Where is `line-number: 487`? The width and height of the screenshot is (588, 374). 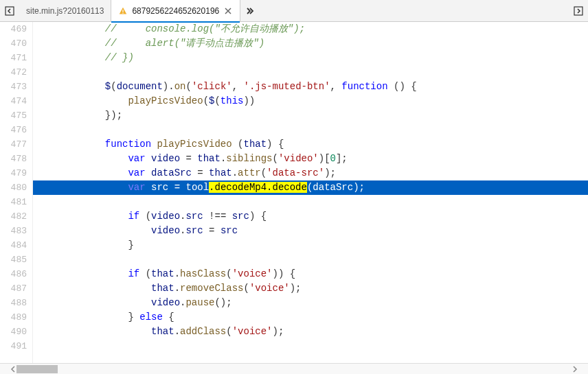 line-number: 487 is located at coordinates (14, 288).